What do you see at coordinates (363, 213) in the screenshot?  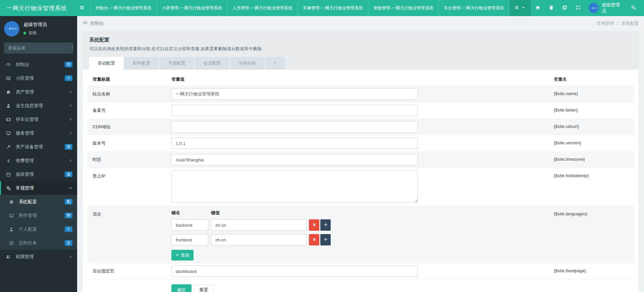 I see `kv-headers: 键名键值` at bounding box center [363, 213].